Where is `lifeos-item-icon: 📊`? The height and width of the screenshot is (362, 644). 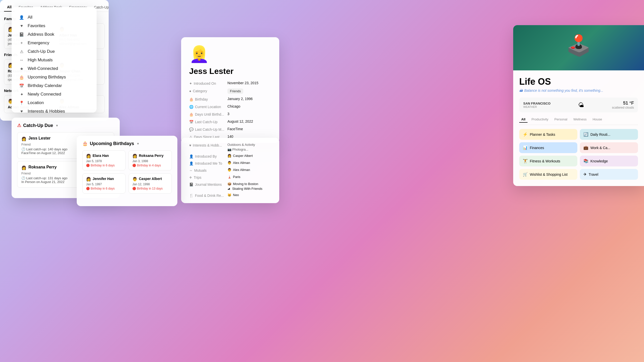 lifeos-item-icon: 📊 is located at coordinates (525, 148).